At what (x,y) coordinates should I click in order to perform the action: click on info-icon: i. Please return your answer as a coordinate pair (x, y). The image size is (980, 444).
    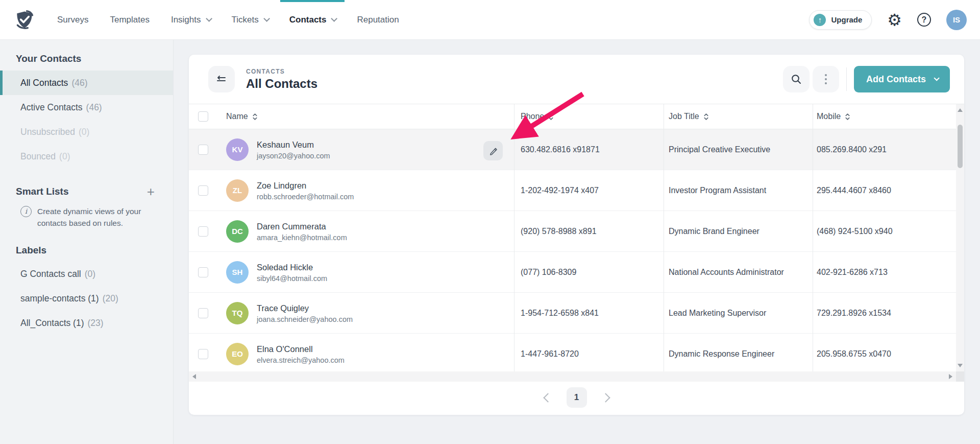
    Looking at the image, I should click on (26, 212).